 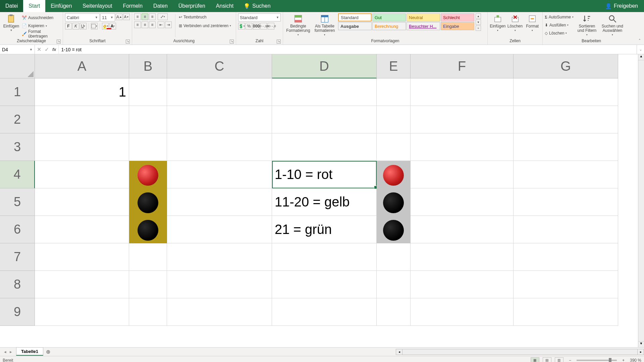 I want to click on borders-button: ▾, so click(x=94, y=26).